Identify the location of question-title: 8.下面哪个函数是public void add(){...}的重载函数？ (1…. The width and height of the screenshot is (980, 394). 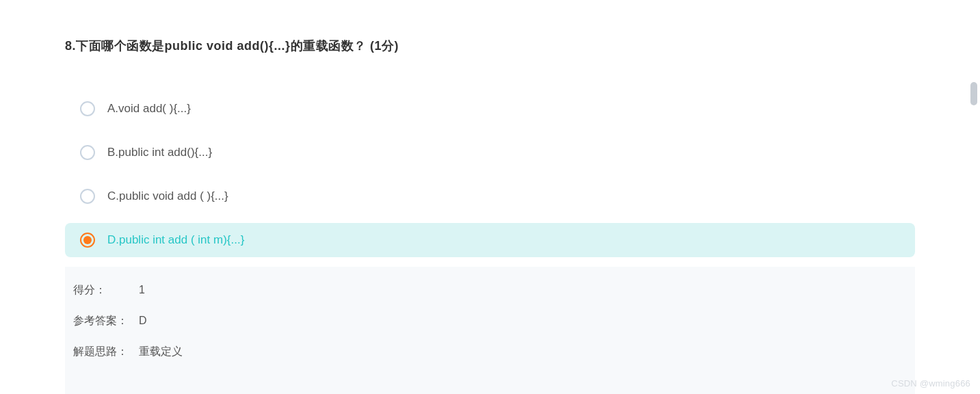
(490, 46).